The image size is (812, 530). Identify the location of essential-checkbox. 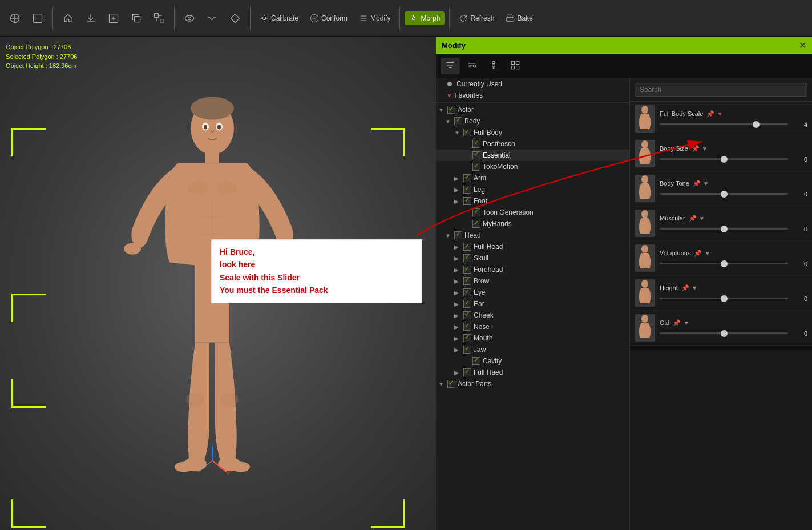
(476, 155).